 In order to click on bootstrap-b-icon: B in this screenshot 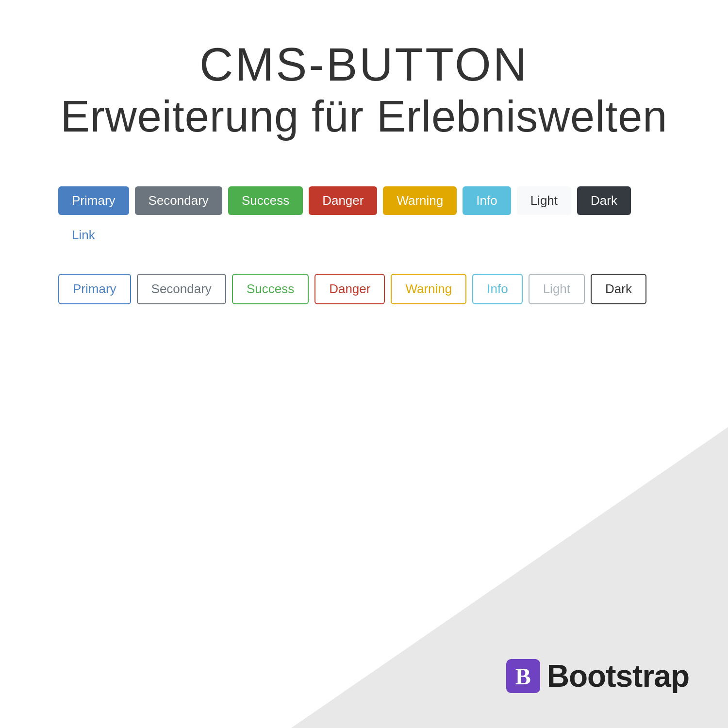, I will do `click(523, 676)`.